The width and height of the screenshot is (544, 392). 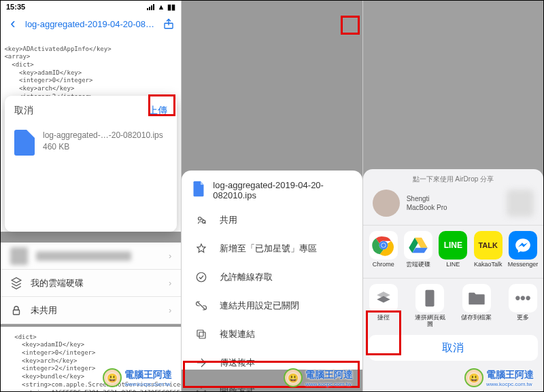 What do you see at coordinates (228, 220) in the screenshot?
I see `menu-share-label: 共用` at bounding box center [228, 220].